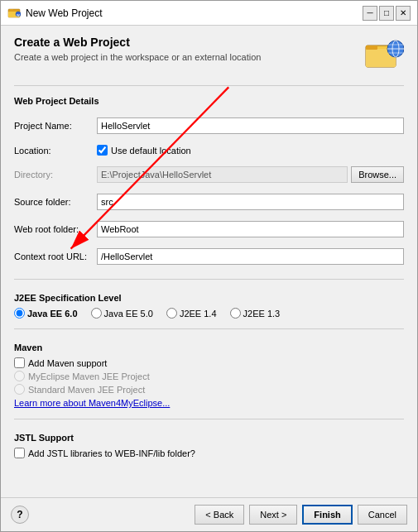 This screenshot has height=532, width=418. I want to click on cancel-button: Cancel, so click(382, 515).